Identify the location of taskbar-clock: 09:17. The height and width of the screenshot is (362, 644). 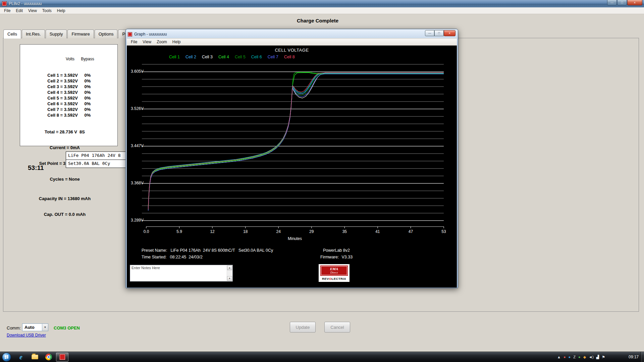
(634, 357).